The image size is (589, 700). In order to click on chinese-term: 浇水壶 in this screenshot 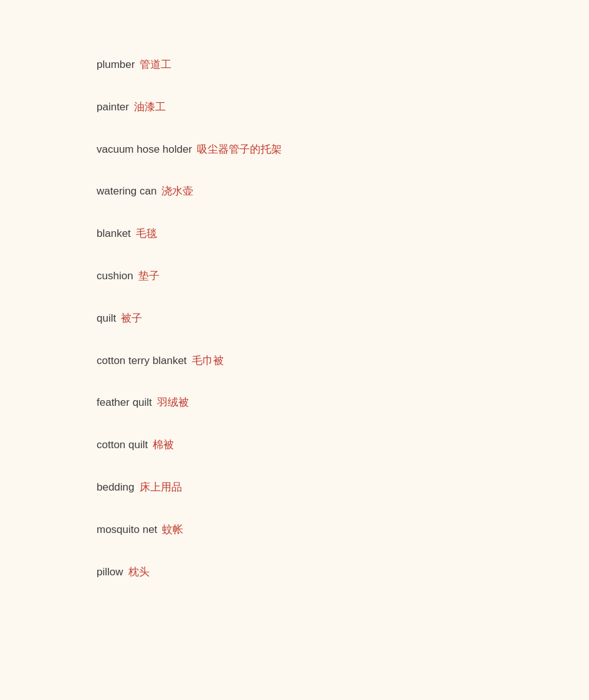, I will do `click(177, 191)`.